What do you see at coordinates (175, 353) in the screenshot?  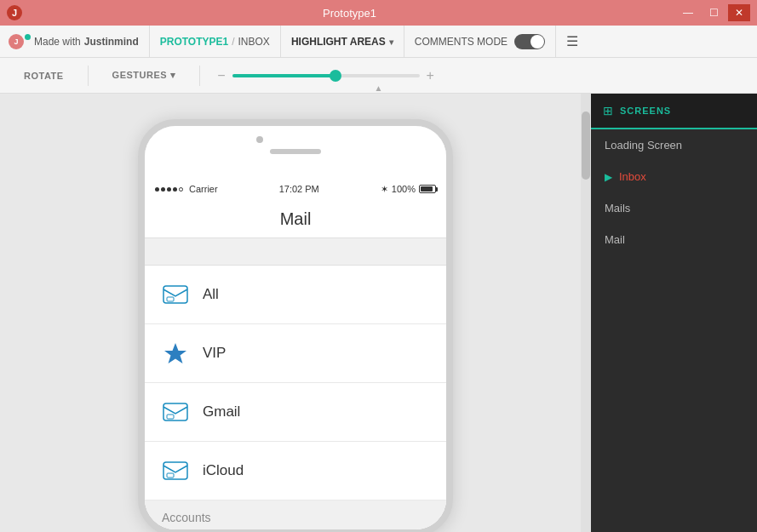 I see `vip-star-icon` at bounding box center [175, 353].